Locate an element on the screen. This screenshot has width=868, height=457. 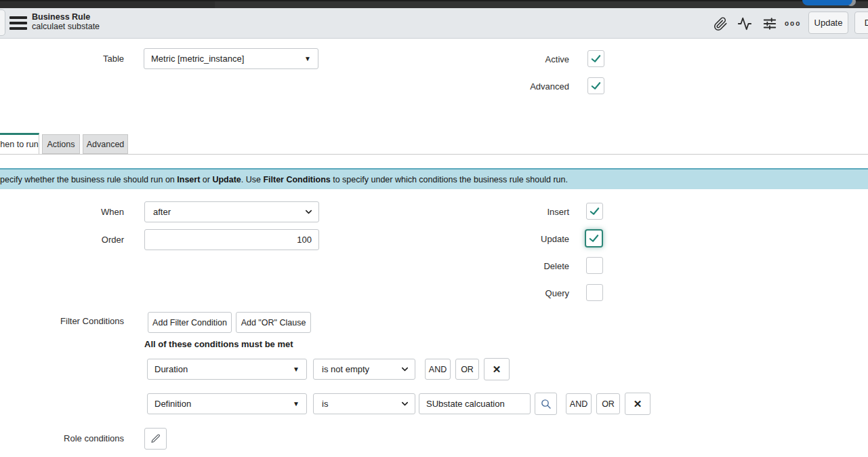
top-bar-segment is located at coordinates (541, 5).